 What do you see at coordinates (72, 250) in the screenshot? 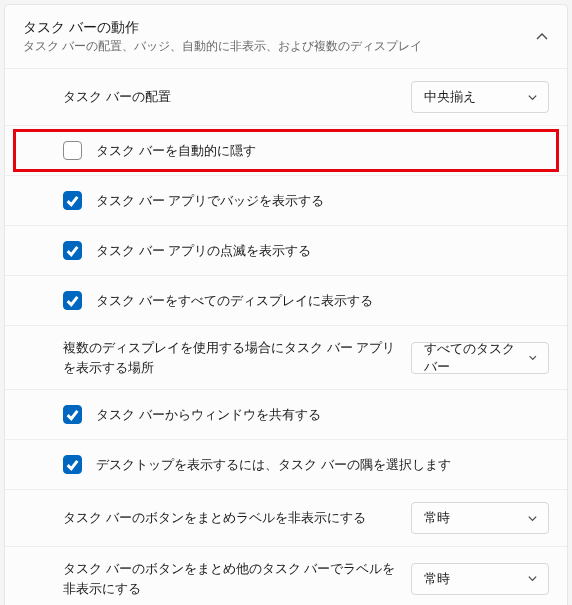
I see `checkbox-show-flashing` at bounding box center [72, 250].